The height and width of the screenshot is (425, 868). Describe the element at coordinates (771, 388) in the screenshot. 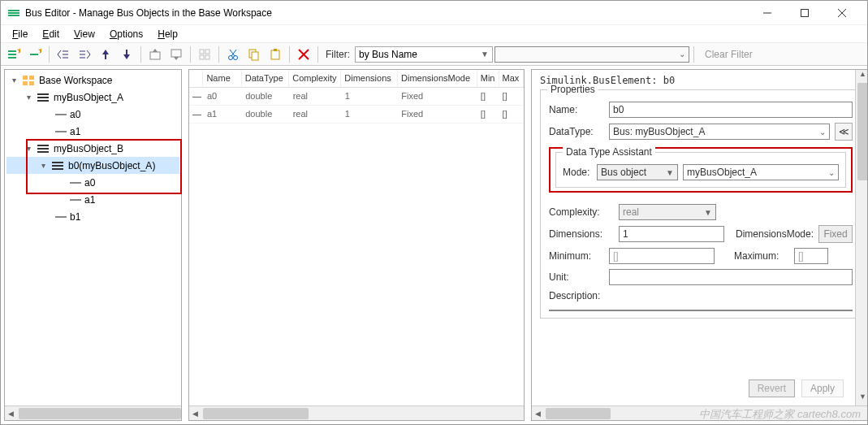

I see `revert-button: Revert` at that location.